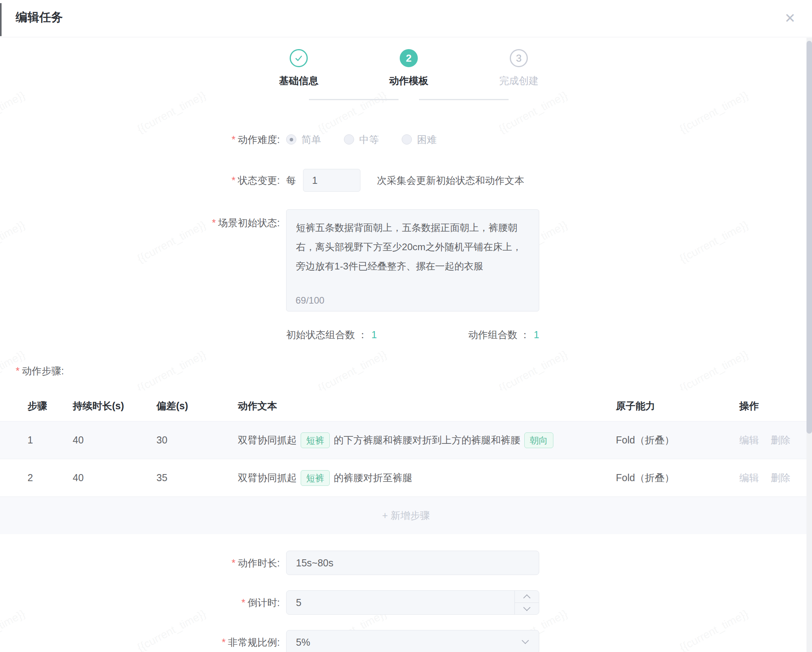 Image resolution: width=812 pixels, height=652 pixels. I want to click on state-change-input, so click(332, 180).